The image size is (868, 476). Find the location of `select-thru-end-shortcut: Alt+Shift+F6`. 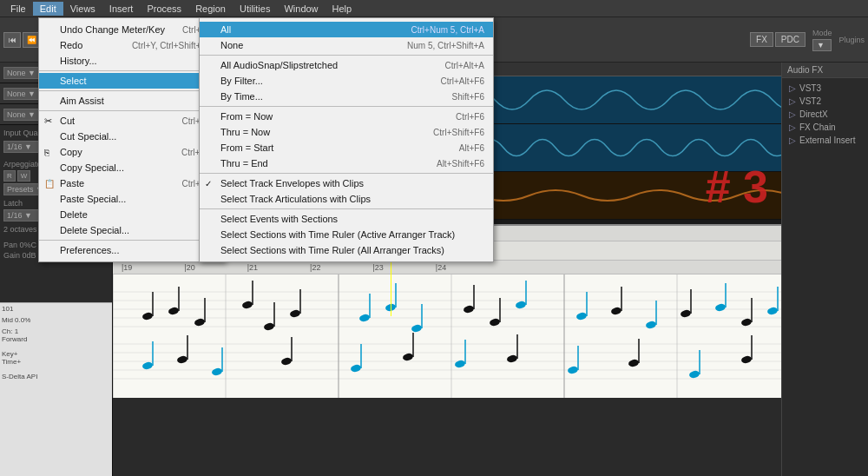

select-thru-end-shortcut: Alt+Shift+F6 is located at coordinates (460, 163).